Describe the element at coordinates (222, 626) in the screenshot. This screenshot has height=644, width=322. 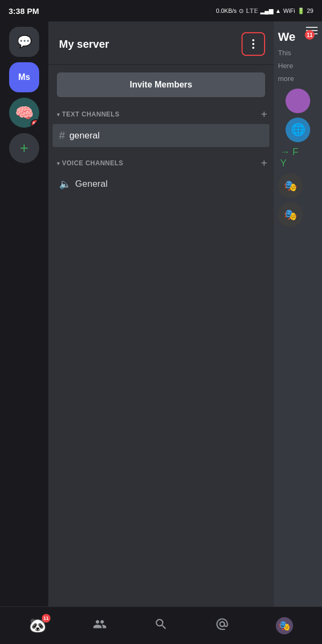
I see `mentions-icon` at that location.